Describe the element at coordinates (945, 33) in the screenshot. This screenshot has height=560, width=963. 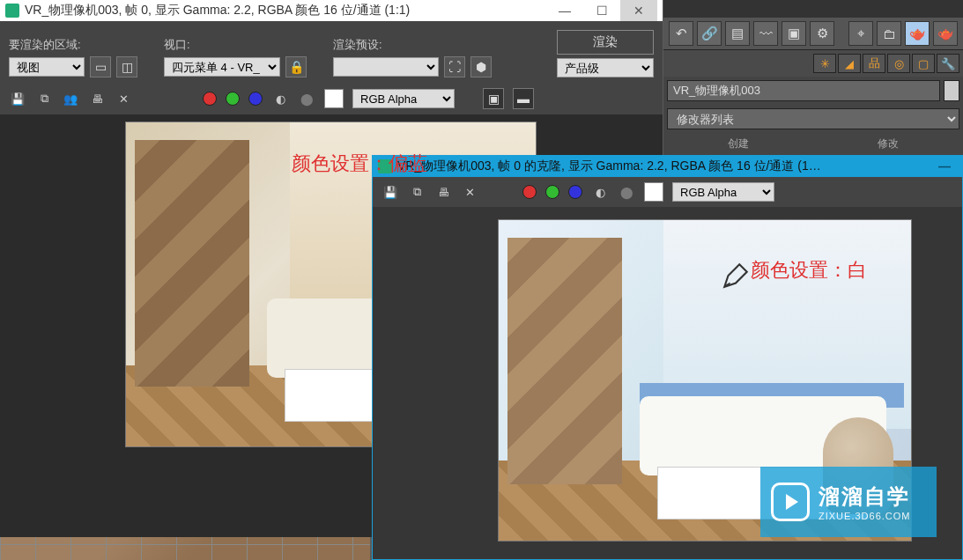
I see `tool-teapot2-icon: 🫖` at that location.